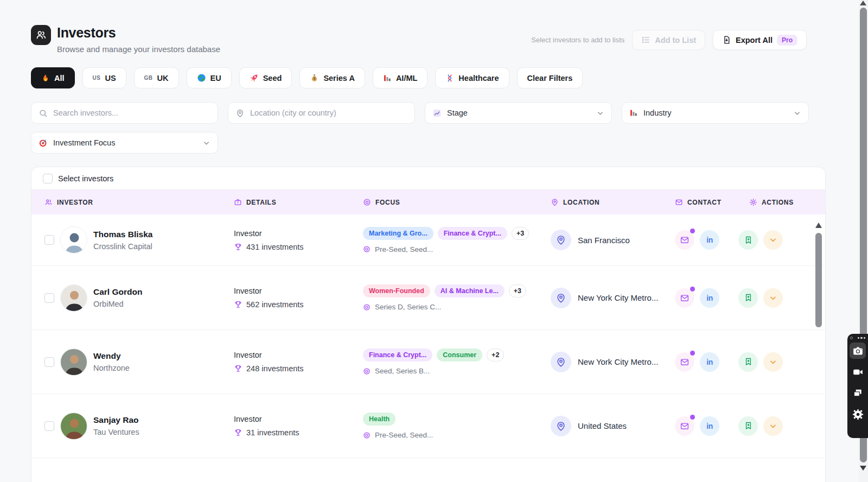  What do you see at coordinates (472, 78) in the screenshot?
I see `filter-chip-healthcare: Healthcare` at bounding box center [472, 78].